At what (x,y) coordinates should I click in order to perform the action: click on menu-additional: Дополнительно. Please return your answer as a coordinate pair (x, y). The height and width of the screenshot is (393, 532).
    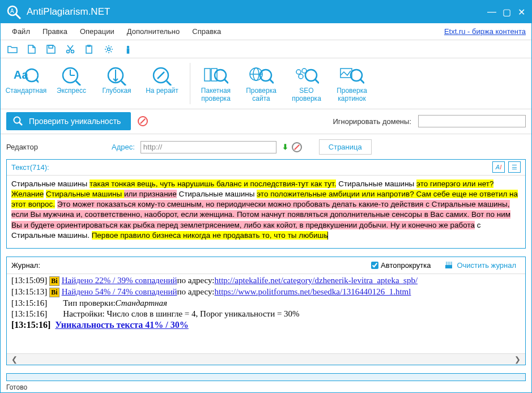
    Looking at the image, I should click on (154, 32).